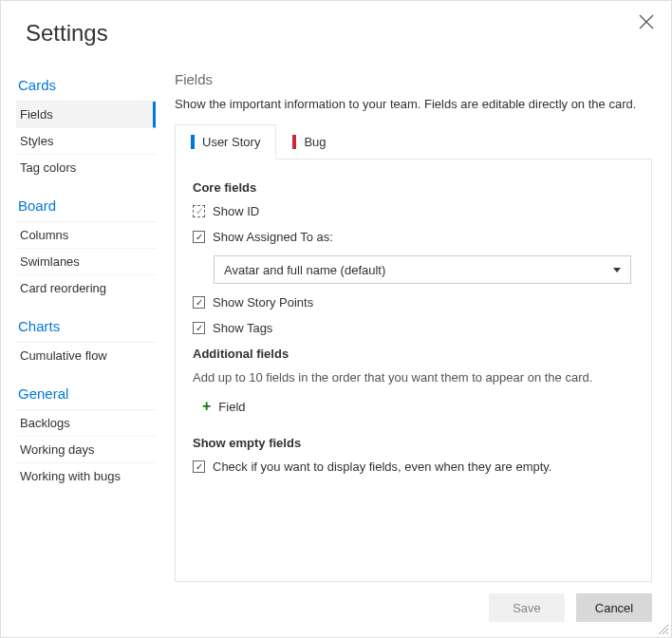 Image resolution: width=672 pixels, height=638 pixels. Describe the element at coordinates (414, 188) in the screenshot. I see `core-fields-heading: Core fields` at that location.